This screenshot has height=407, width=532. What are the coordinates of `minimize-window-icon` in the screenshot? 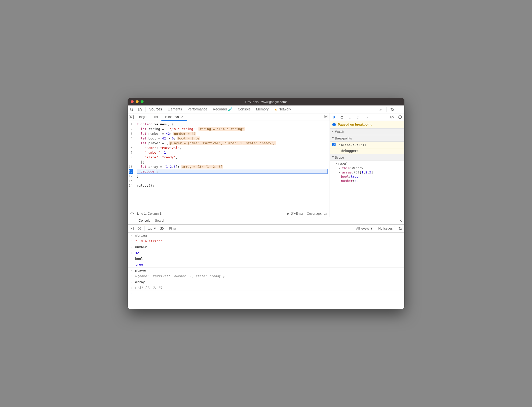 It's located at (137, 102).